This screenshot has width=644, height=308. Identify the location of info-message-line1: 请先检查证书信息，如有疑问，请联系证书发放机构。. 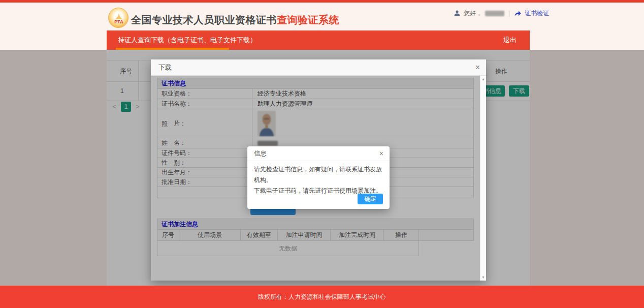
(318, 175).